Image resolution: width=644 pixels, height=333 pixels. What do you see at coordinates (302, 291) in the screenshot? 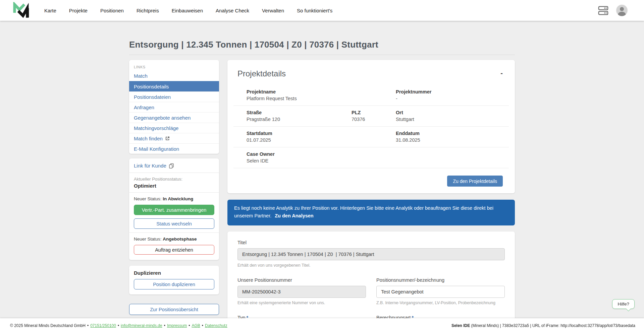
I see `form-group-positionsnummer: Unsere Positionsnummer Erhält eine syste…` at bounding box center [302, 291].